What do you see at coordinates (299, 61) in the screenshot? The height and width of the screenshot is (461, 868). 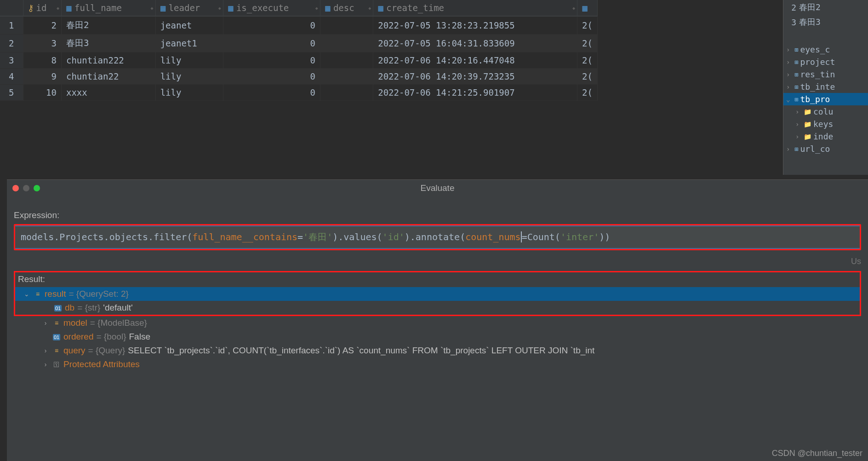 I see `table-row: 38chuntian222lily02022-07-06 14:20:16.44…` at bounding box center [299, 61].